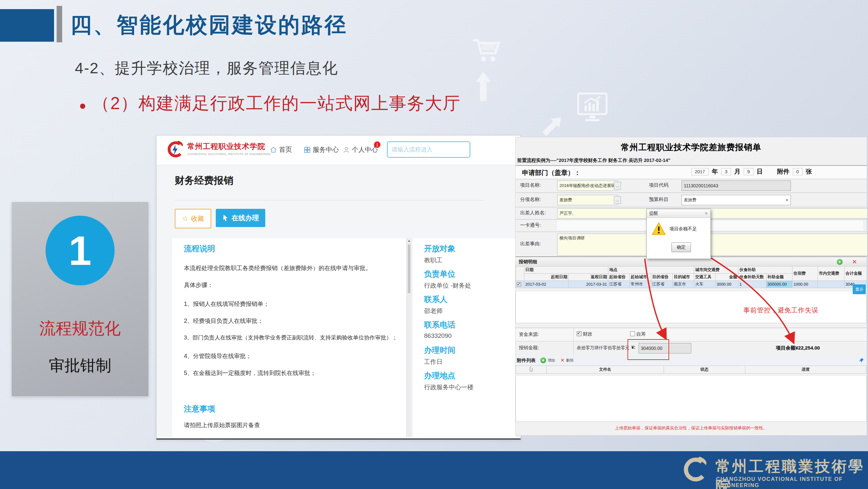  Describe the element at coordinates (526, 361) in the screenshot. I see `attachments-label: 附件列表` at that location.